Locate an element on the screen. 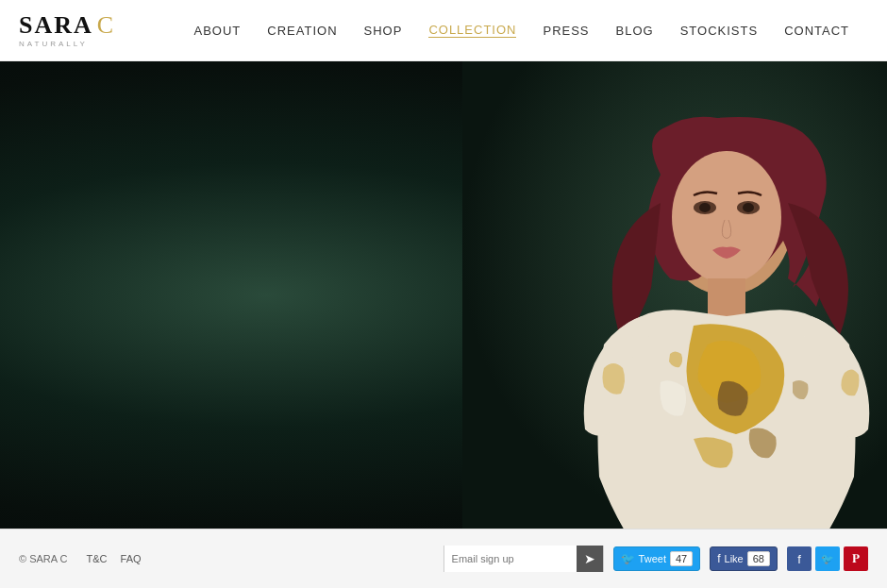 The image size is (887, 588). facebook-social-icon: f is located at coordinates (799, 559).